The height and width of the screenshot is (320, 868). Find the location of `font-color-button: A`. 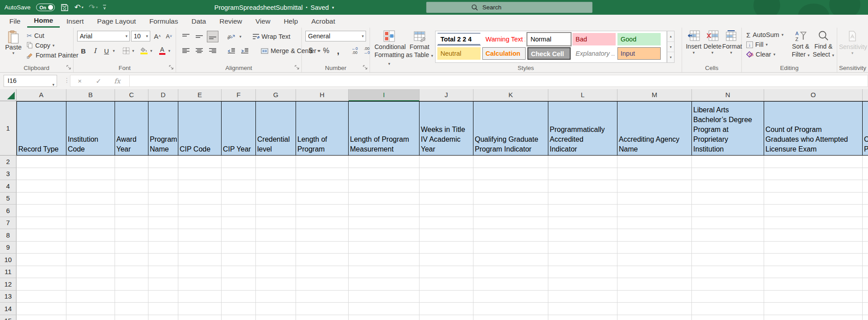

font-color-button: A is located at coordinates (162, 51).